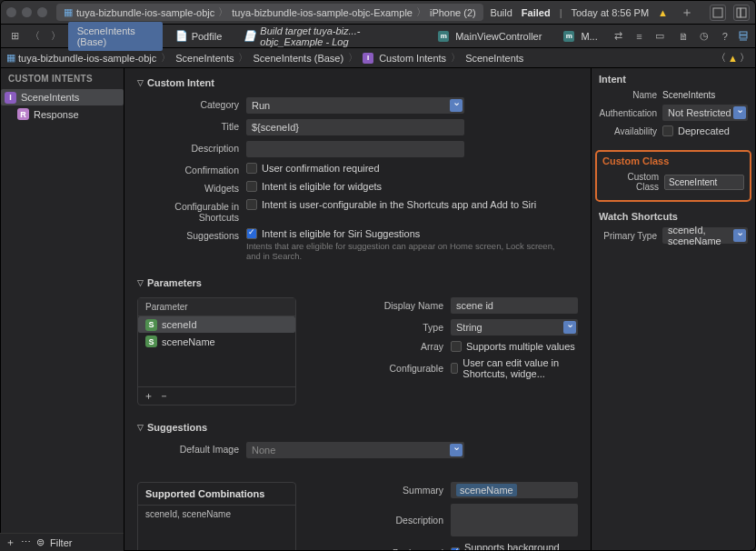 The width and height of the screenshot is (756, 551). Describe the element at coordinates (358, 283) in the screenshot. I see `section-parameters: ▽Parameters` at that location.